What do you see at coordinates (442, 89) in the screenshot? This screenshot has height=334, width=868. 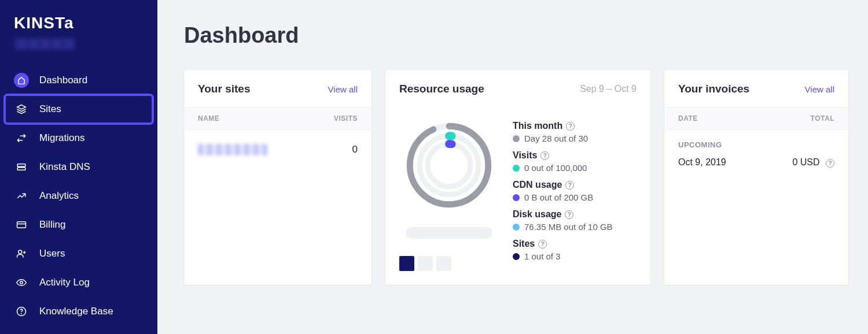 I see `resource-card-title: Resource usage` at bounding box center [442, 89].